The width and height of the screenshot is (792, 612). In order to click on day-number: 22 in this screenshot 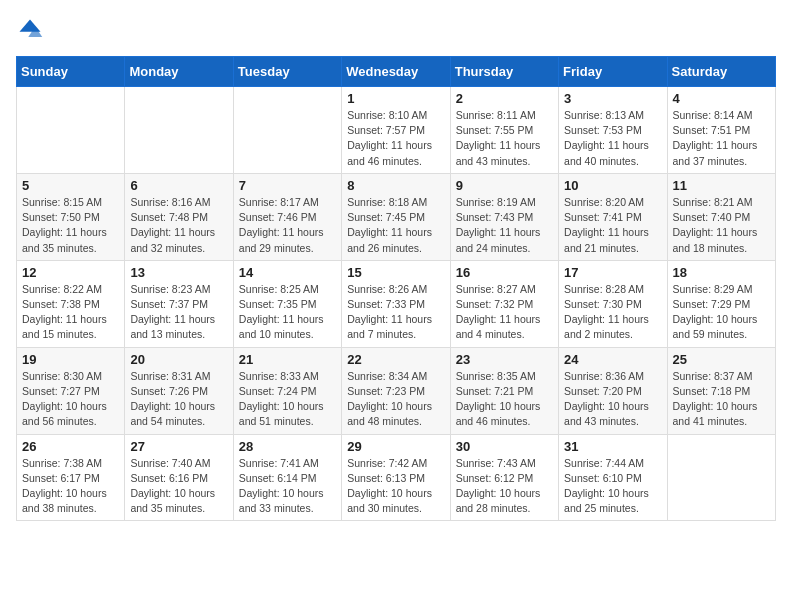, I will do `click(396, 360)`.